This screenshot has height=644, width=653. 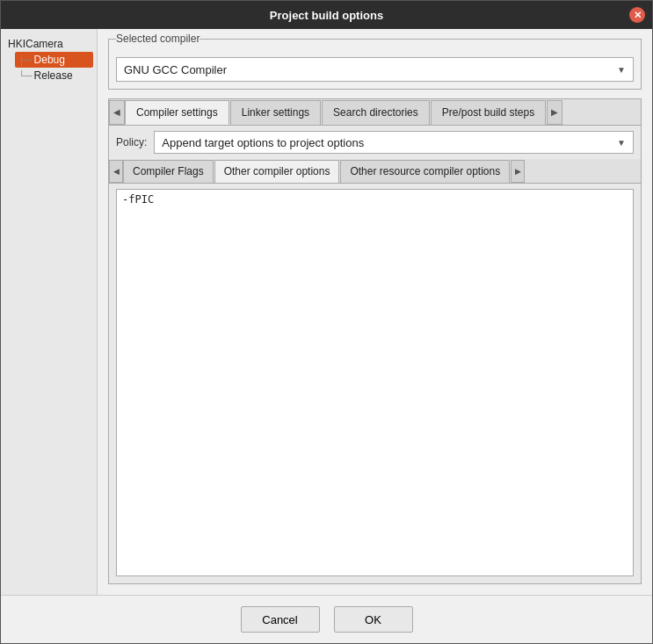 What do you see at coordinates (374, 142) in the screenshot?
I see `policy-row: Policy: Append target options to project…` at bounding box center [374, 142].